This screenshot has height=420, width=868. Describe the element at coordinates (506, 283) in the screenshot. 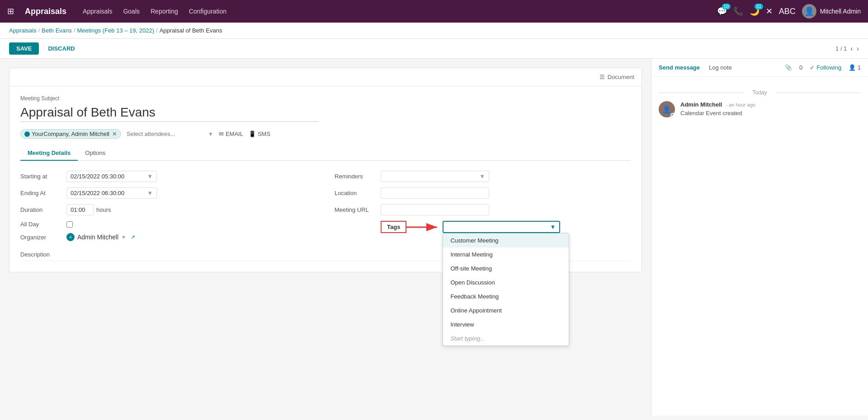

I see `dropdown-item-open-discussion: Open Discussion` at that location.